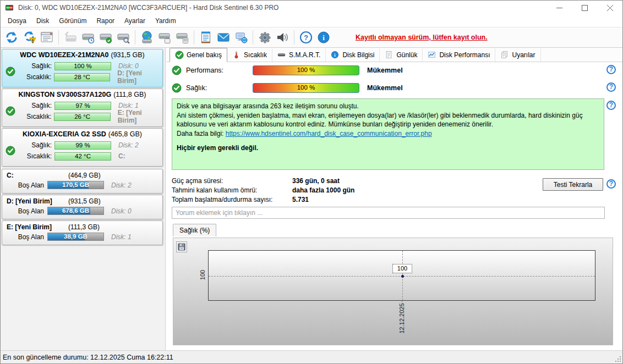 Image resolution: width=623 pixels, height=364 pixels. Describe the element at coordinates (12, 37) in the screenshot. I see `refresh-icon` at that location.